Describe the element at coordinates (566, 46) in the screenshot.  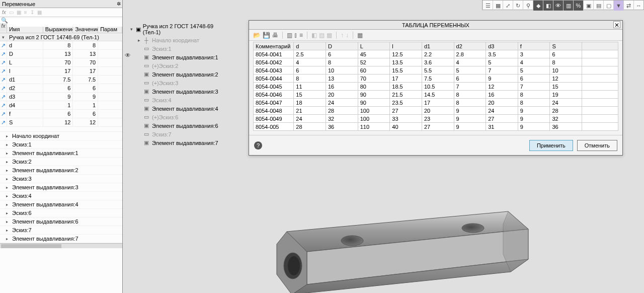
I see `col-header: S` at that location.